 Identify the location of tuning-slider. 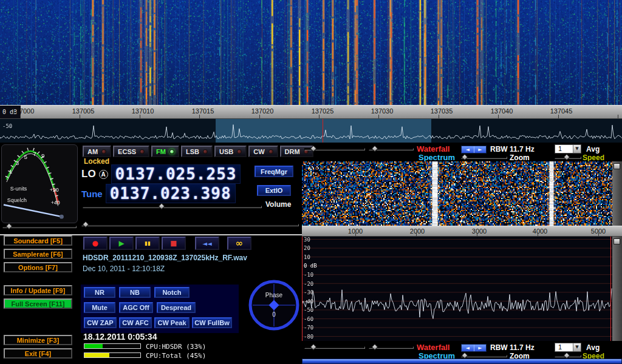
(190, 225).